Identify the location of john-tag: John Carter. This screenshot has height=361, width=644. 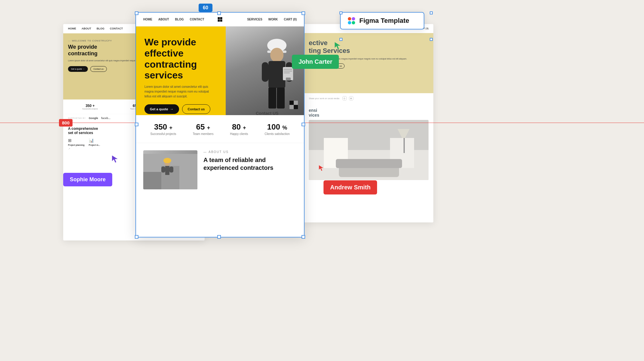
(315, 62).